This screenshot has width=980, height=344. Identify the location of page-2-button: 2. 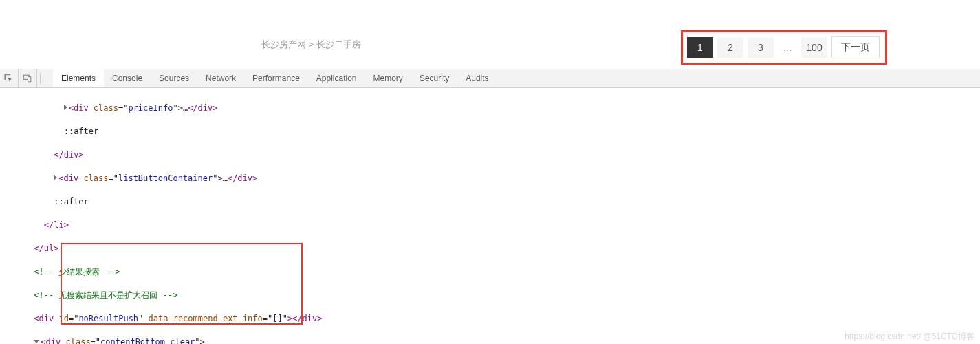
(730, 47).